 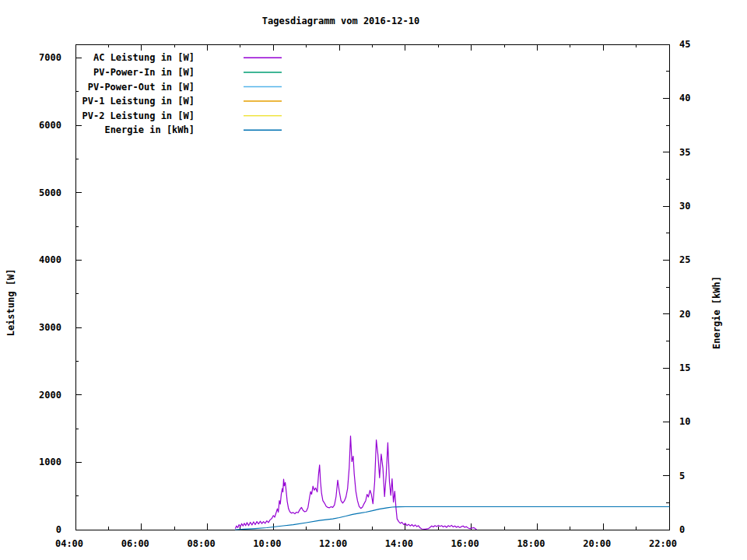 What do you see at coordinates (50, 125) in the screenshot?
I see `y-left-tick-label: 6000` at bounding box center [50, 125].